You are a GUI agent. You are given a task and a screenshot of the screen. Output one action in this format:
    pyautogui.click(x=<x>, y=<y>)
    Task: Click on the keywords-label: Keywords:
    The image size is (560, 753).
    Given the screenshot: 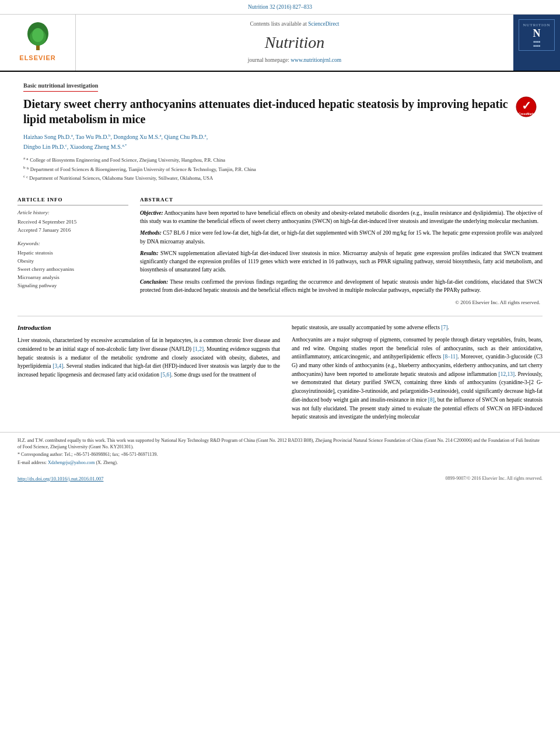 What is the action you would take?
    pyautogui.click(x=73, y=244)
    